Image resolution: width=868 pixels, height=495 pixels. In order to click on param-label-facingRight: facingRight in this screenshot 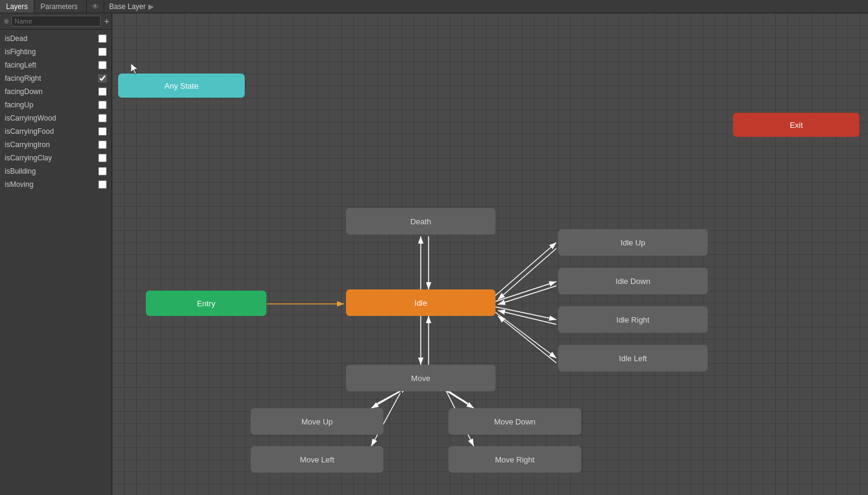, I will do `click(52, 78)`.